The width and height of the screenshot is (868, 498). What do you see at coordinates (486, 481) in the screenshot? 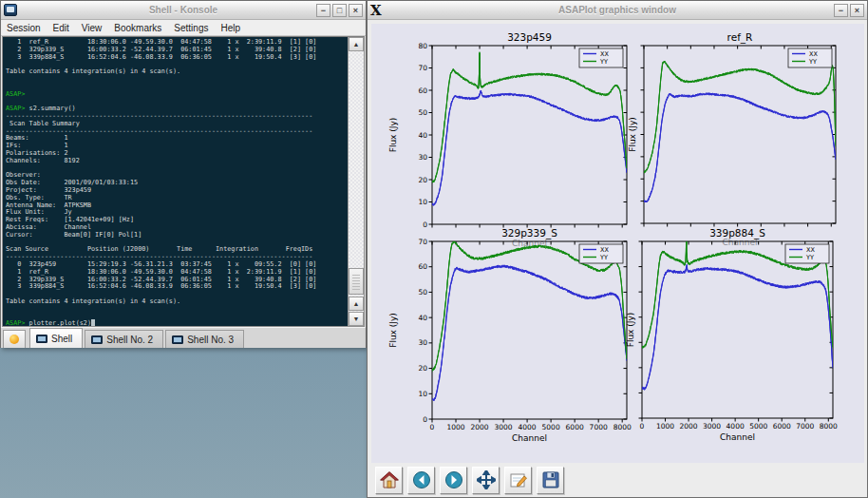
I see `pan-button` at bounding box center [486, 481].